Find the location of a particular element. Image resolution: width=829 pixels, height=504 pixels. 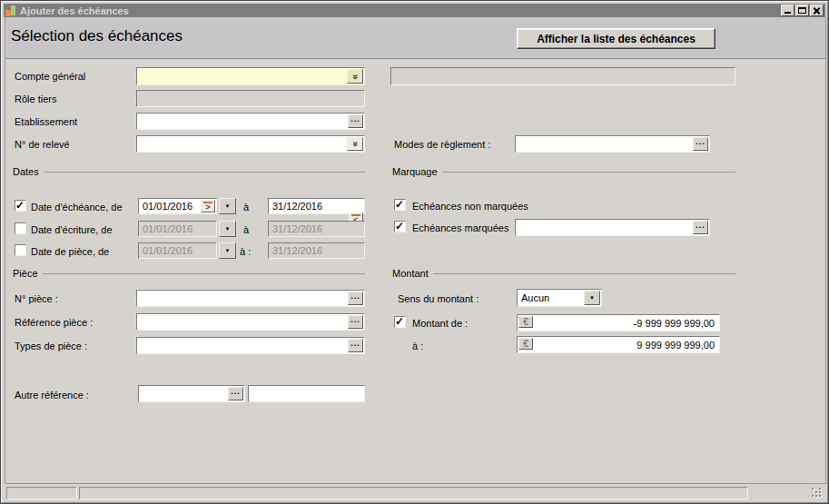

date-ecriture-from-dropdown: ▼ is located at coordinates (227, 229).